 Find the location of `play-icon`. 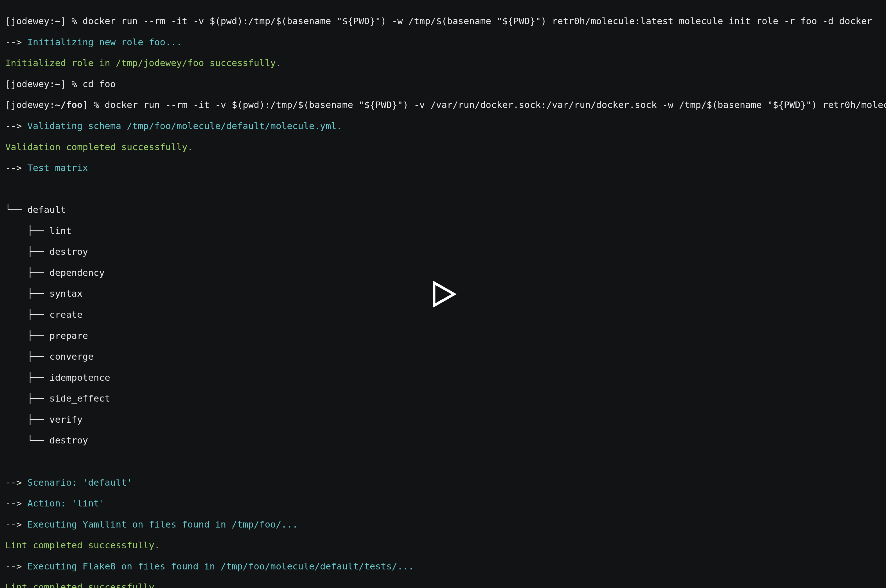

play-icon is located at coordinates (443, 294).